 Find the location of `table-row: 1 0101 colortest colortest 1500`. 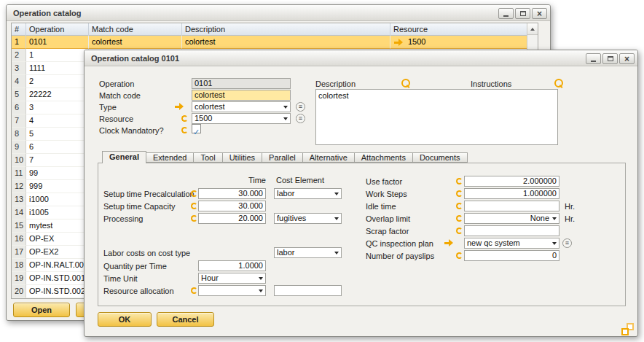

table-row: 1 0101 colortest colortest 1500 is located at coordinates (270, 42).